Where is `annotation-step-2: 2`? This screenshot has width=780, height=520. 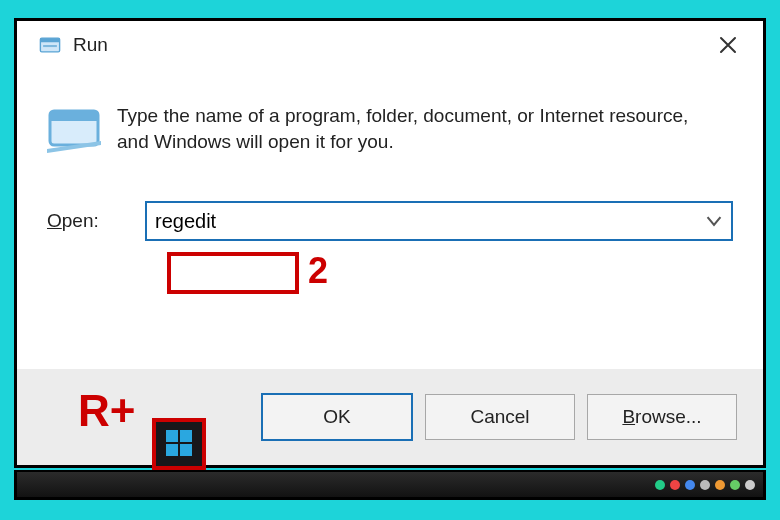 annotation-step-2: 2 is located at coordinates (318, 271).